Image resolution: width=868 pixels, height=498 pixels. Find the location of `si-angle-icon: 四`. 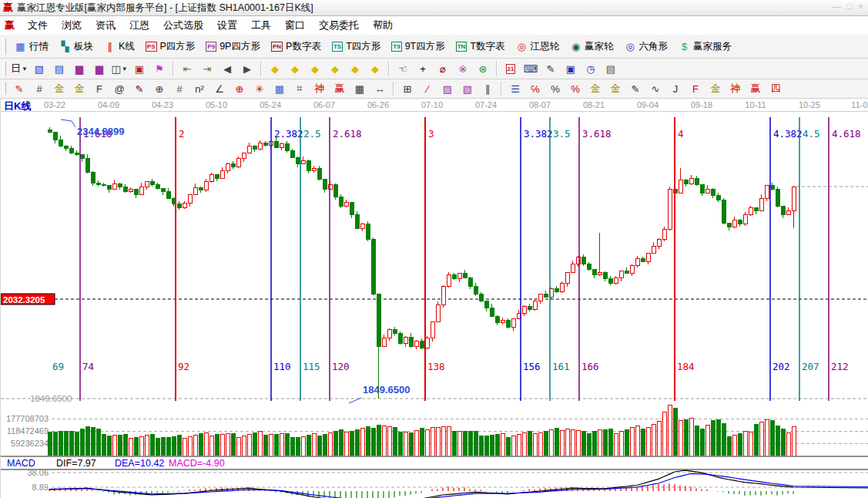

si-angle-icon: 四 is located at coordinates (776, 89).